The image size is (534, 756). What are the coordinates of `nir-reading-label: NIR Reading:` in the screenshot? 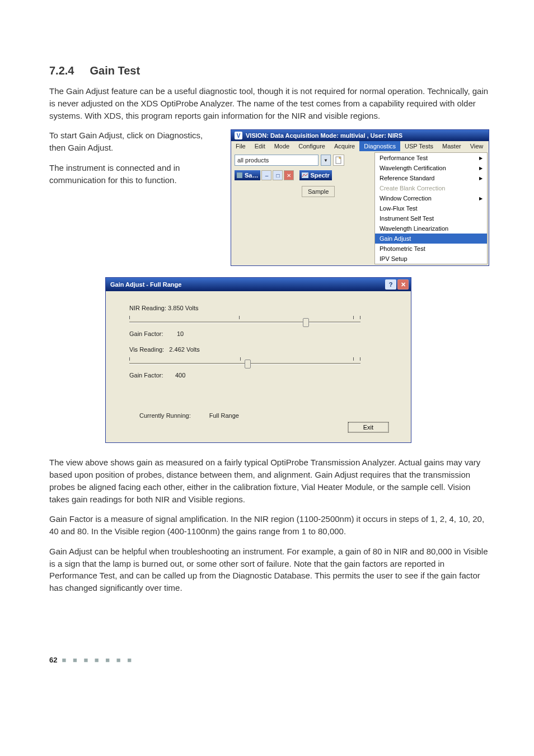 It's located at (148, 308).